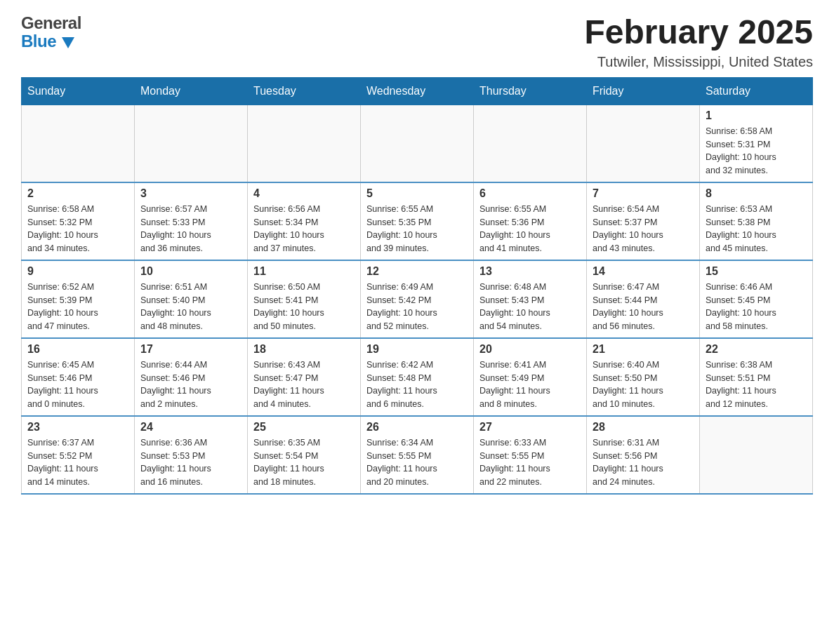  Describe the element at coordinates (305, 377) in the screenshot. I see `calendar-cell: 18Sunrise: 6:43 AM Sunset: 5:47 PM Dayli…` at that location.